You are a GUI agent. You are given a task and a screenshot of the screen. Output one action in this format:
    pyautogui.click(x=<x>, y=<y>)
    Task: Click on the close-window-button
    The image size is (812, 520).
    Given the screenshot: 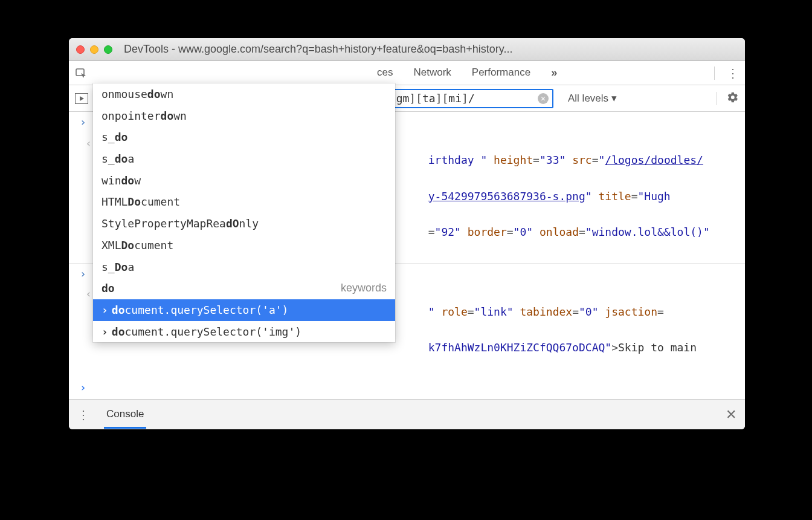 What is the action you would take?
    pyautogui.click(x=80, y=50)
    